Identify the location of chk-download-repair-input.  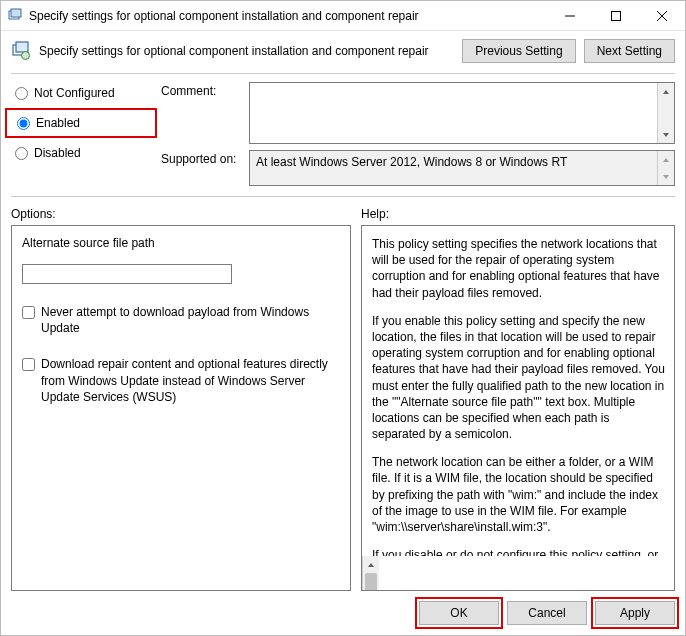
(28, 364).